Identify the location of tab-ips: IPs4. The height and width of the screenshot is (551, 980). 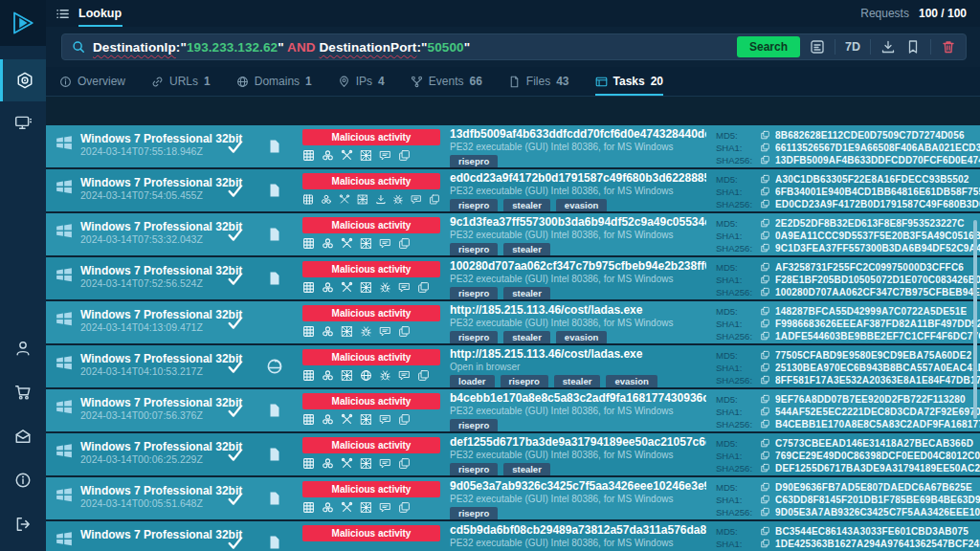
(362, 81).